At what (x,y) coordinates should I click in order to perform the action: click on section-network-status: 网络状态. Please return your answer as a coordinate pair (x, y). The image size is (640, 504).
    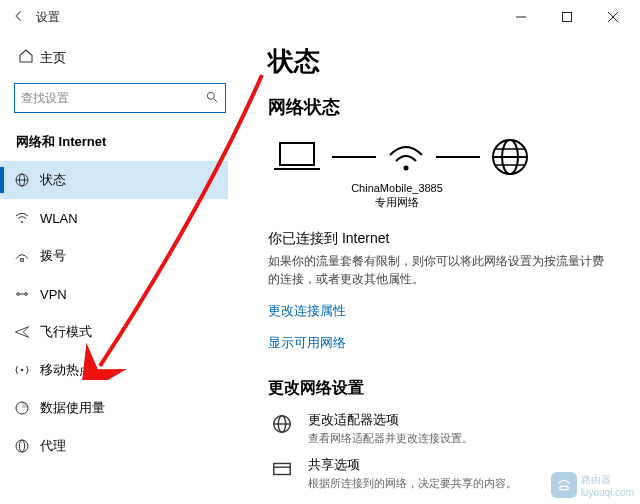
    Looking at the image, I should click on (444, 107).